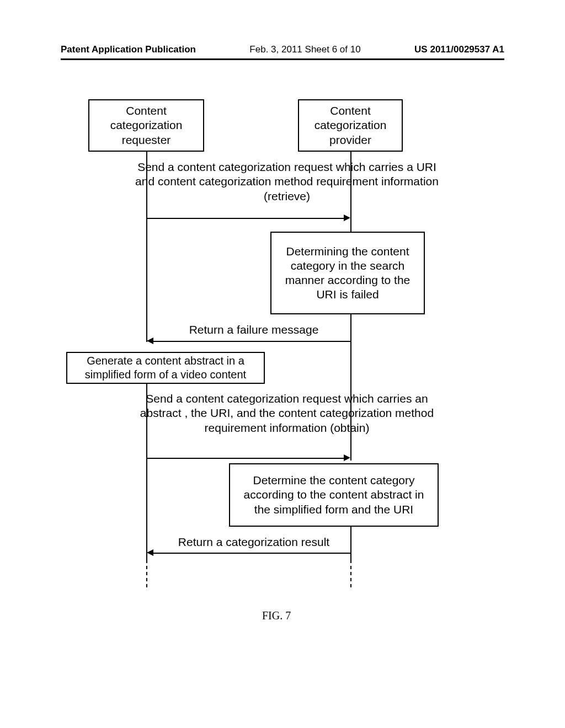 The image size is (565, 728). Describe the element at coordinates (287, 182) in the screenshot. I see `msg-send-request-retrieve: Send a content categorization request wh…` at that location.